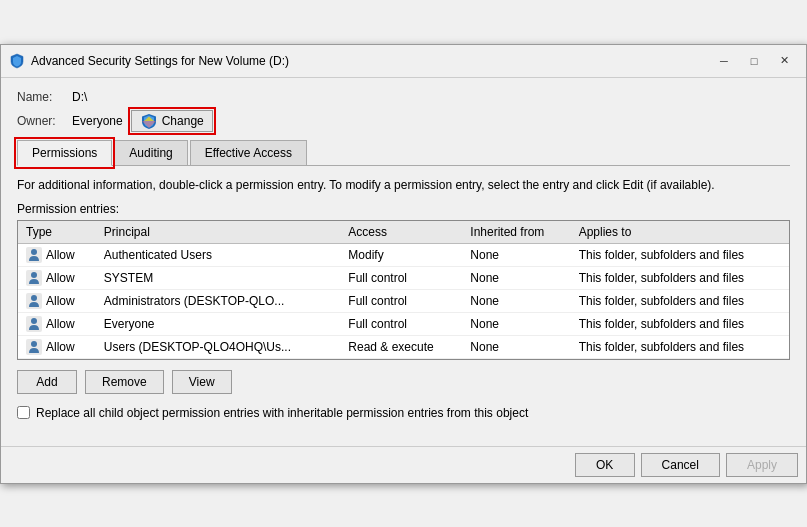 The height and width of the screenshot is (527, 807). I want to click on col-principal: Principal, so click(218, 232).